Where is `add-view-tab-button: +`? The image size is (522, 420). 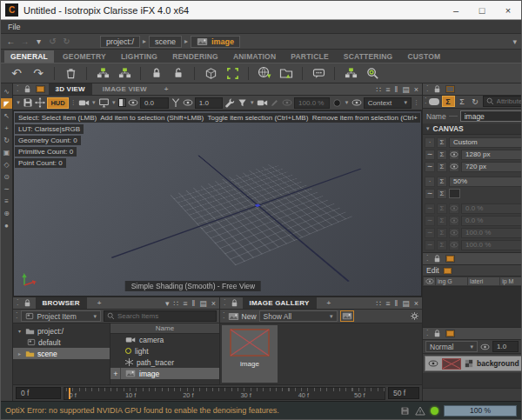
add-view-tab-button: + is located at coordinates (167, 89).